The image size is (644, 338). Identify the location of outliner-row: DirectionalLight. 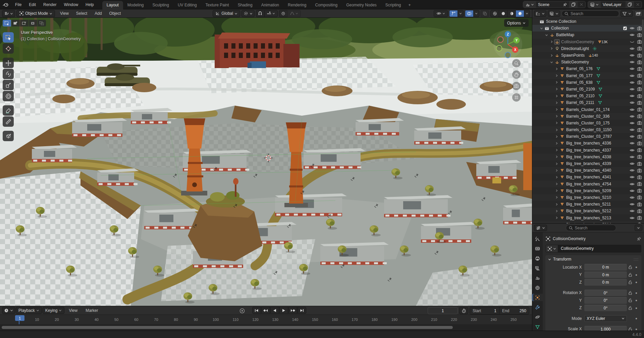
(588, 49).